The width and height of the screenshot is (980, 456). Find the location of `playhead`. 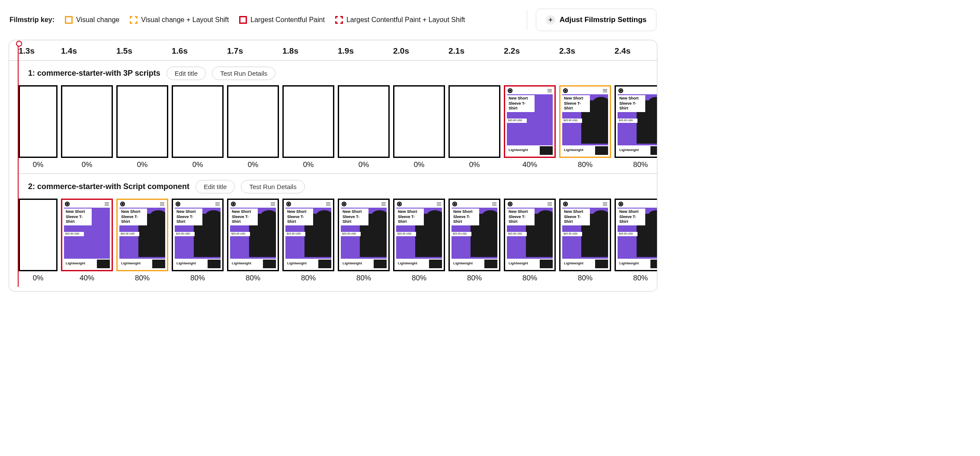

playhead is located at coordinates (18, 165).